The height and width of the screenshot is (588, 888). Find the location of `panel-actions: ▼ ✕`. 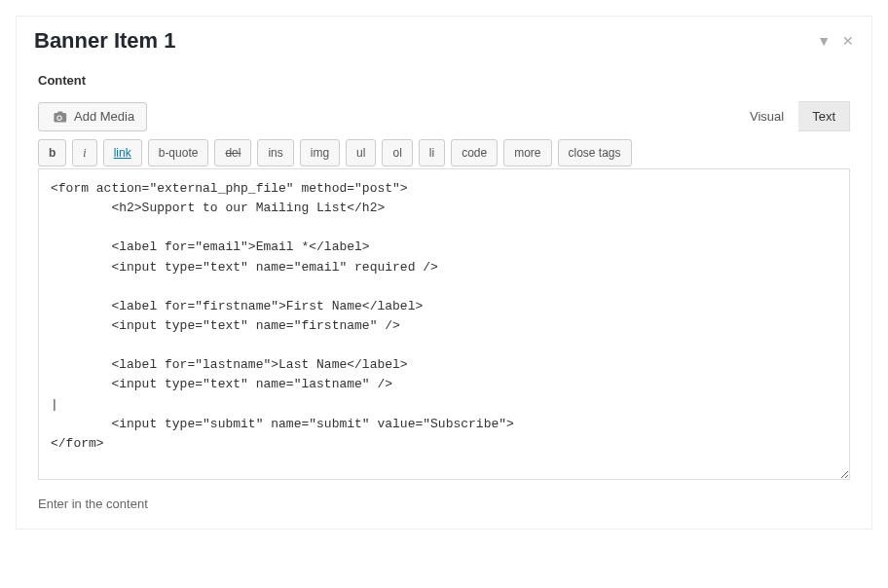

panel-actions: ▼ ✕ is located at coordinates (835, 41).